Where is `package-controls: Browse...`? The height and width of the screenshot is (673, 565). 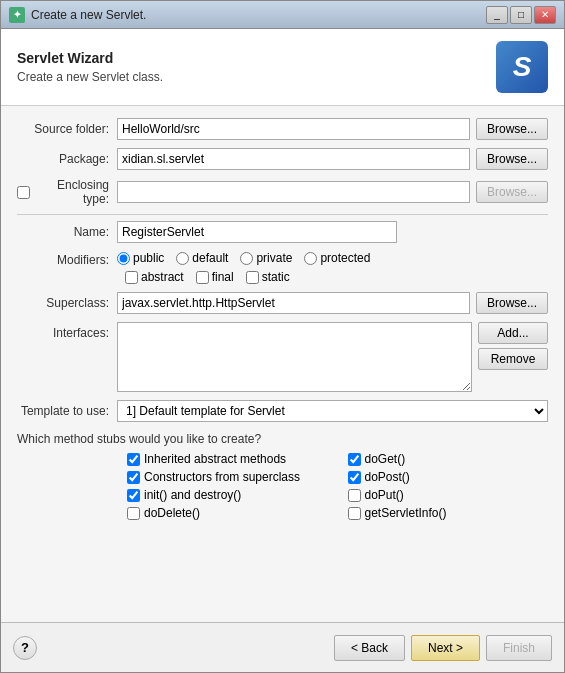 package-controls: Browse... is located at coordinates (332, 159).